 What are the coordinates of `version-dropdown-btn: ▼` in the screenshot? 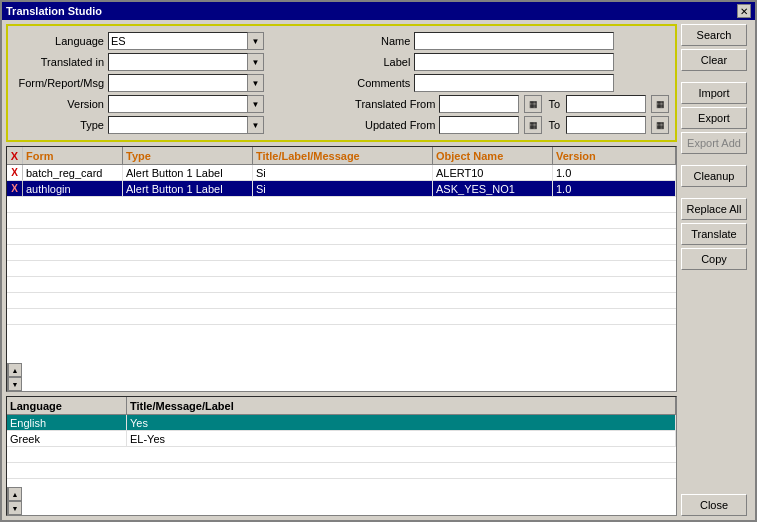 It's located at (256, 104).